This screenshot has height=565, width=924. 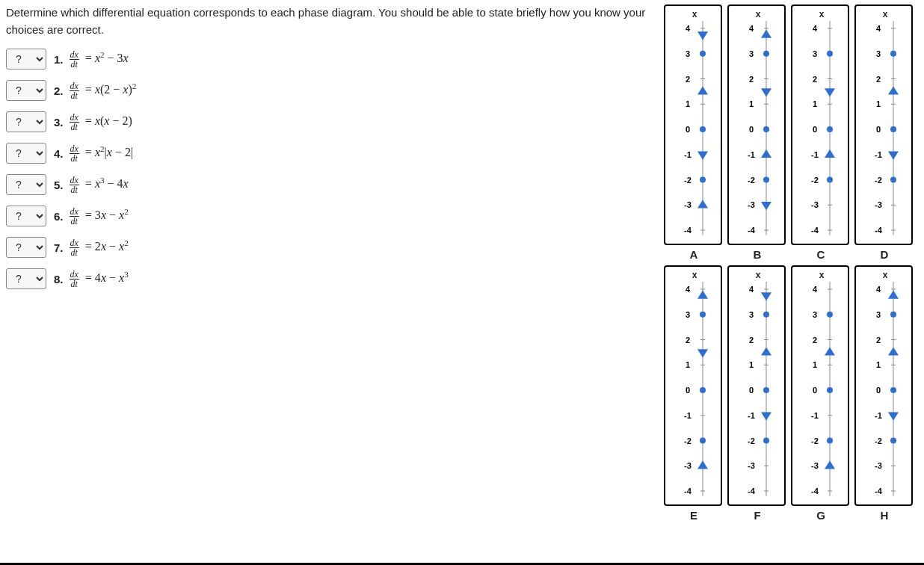 What do you see at coordinates (694, 516) in the screenshot?
I see `diagram-label: E` at bounding box center [694, 516].